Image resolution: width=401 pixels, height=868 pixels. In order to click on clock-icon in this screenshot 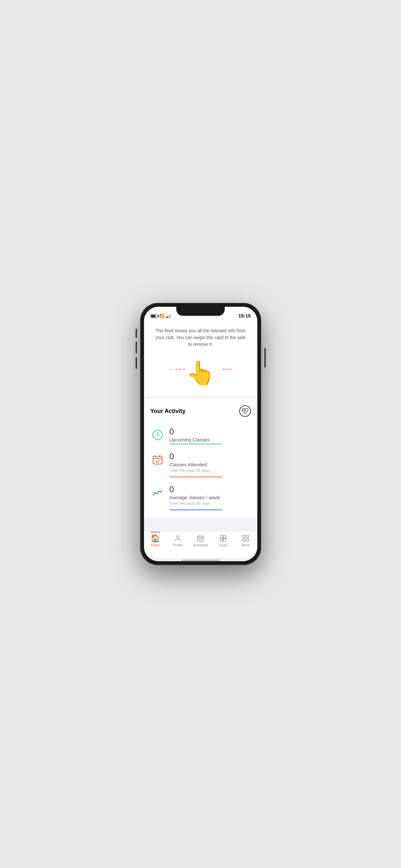, I will do `click(158, 435)`.